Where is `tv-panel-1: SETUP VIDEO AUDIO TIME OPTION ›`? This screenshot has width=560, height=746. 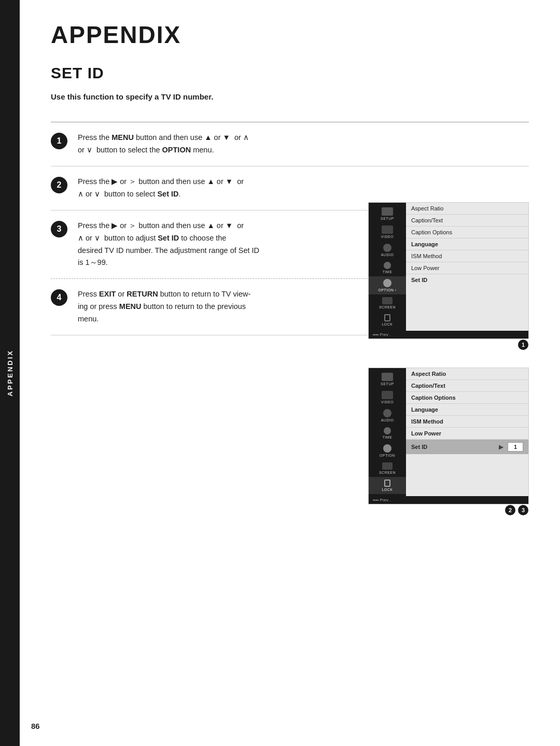
tv-panel-1: SETUP VIDEO AUDIO TIME OPTION › is located at coordinates (449, 271).